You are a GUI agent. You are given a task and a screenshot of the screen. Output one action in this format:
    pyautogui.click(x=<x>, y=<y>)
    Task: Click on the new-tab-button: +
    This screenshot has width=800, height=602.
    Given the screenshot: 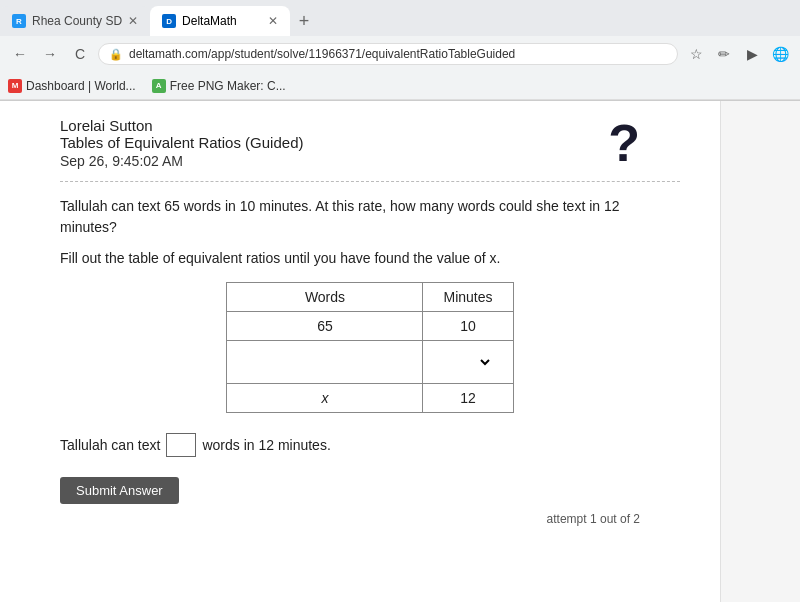 What is the action you would take?
    pyautogui.click(x=304, y=21)
    